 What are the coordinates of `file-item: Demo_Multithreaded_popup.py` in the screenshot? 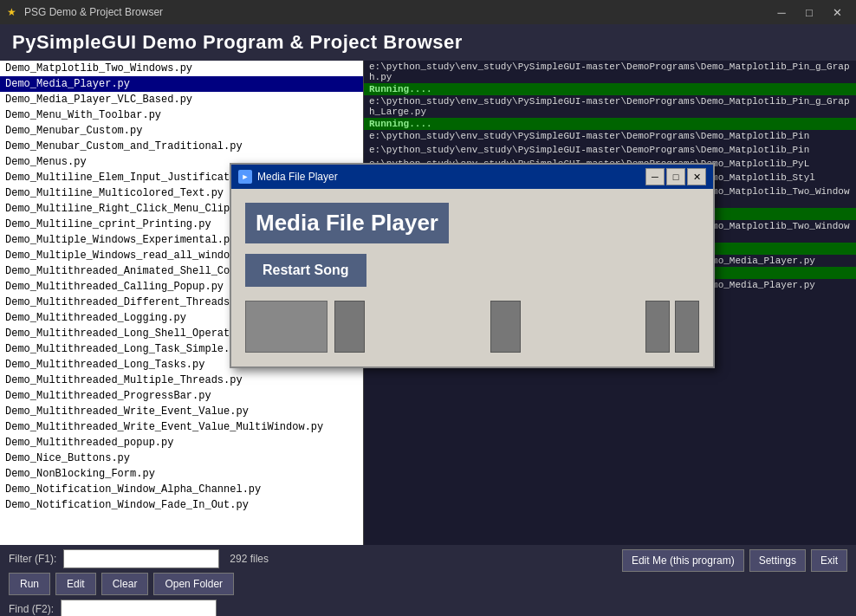 It's located at (182, 443).